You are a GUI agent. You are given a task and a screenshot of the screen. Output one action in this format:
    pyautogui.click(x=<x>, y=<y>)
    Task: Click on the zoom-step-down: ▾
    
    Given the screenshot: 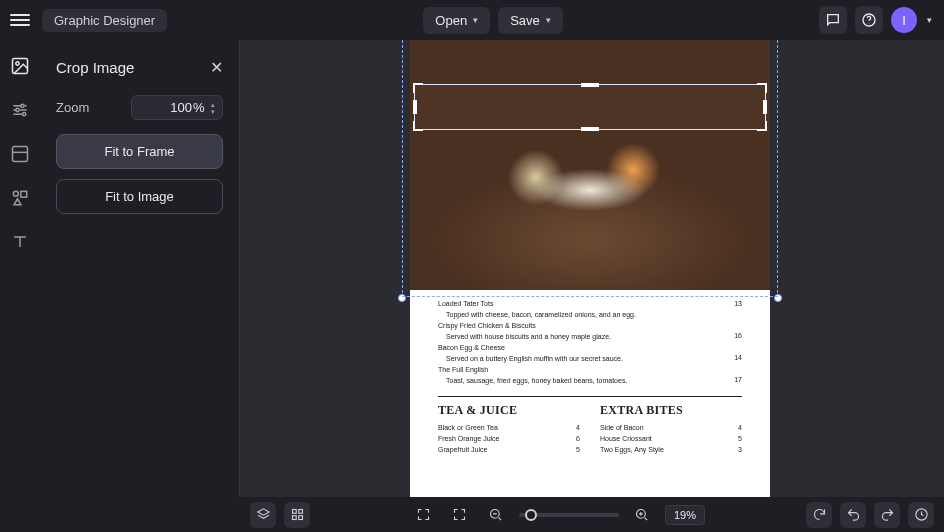 What is the action you would take?
    pyautogui.click(x=213, y=112)
    